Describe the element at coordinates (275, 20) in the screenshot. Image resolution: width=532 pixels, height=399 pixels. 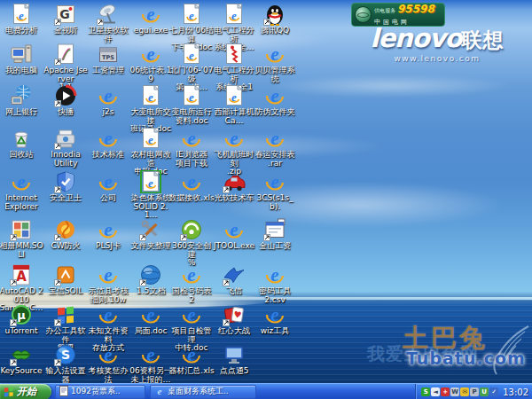
I see `desktop-icon: 腾讯QQ` at that location.